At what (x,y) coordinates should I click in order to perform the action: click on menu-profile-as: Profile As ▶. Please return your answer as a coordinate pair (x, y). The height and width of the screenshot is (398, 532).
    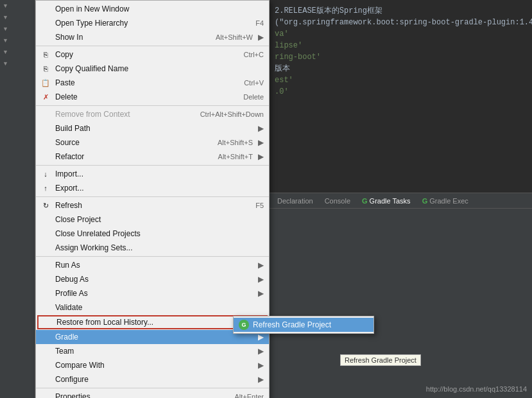
    Looking at the image, I should click on (153, 293).